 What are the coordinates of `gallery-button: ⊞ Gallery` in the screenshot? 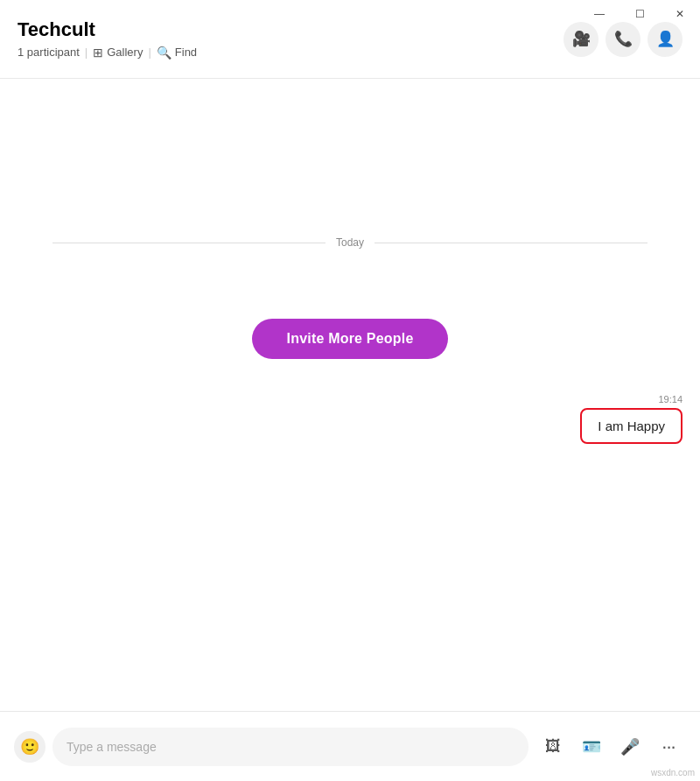 It's located at (117, 53).